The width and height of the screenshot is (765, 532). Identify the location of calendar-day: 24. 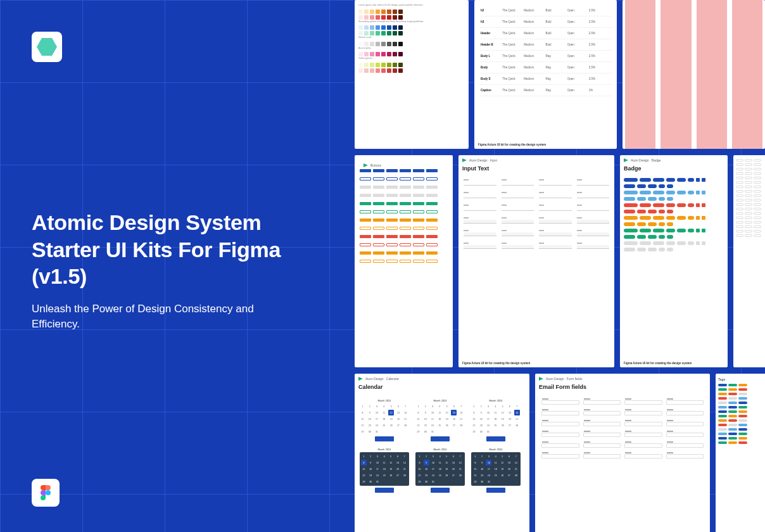
(433, 475).